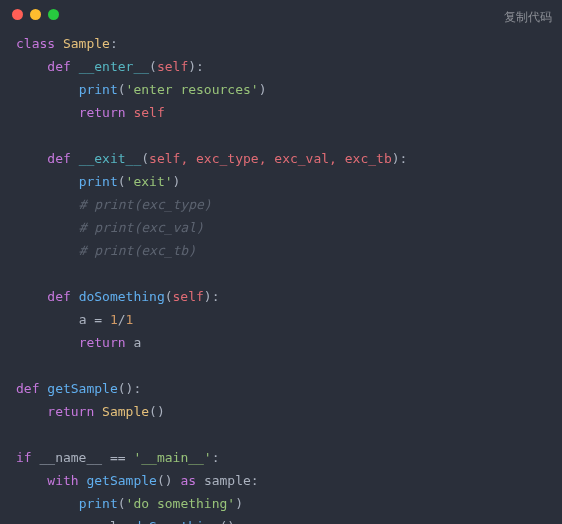 The width and height of the screenshot is (562, 524). What do you see at coordinates (150, 182) in the screenshot?
I see `string-literal: 'exit'` at bounding box center [150, 182].